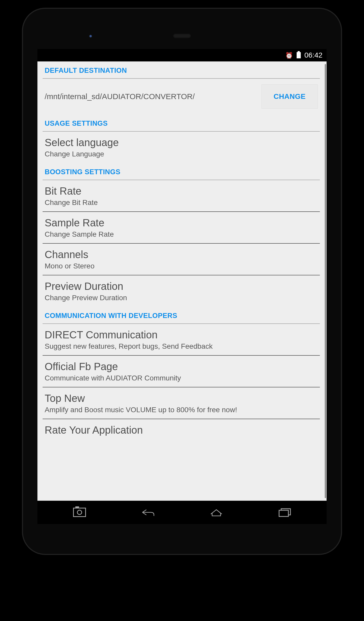 The height and width of the screenshot is (621, 364). I want to click on setting-title: Top New, so click(181, 399).